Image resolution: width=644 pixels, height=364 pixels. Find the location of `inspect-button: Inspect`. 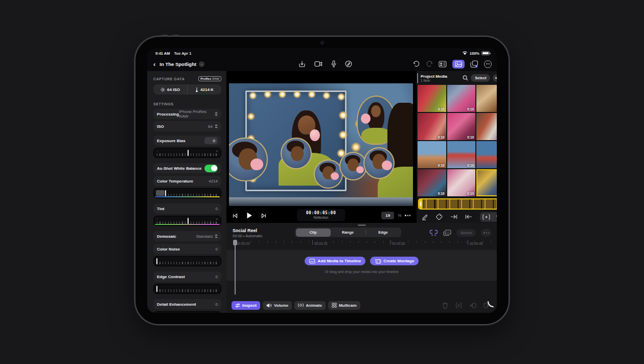

inspect-button: Inspect is located at coordinates (246, 306).